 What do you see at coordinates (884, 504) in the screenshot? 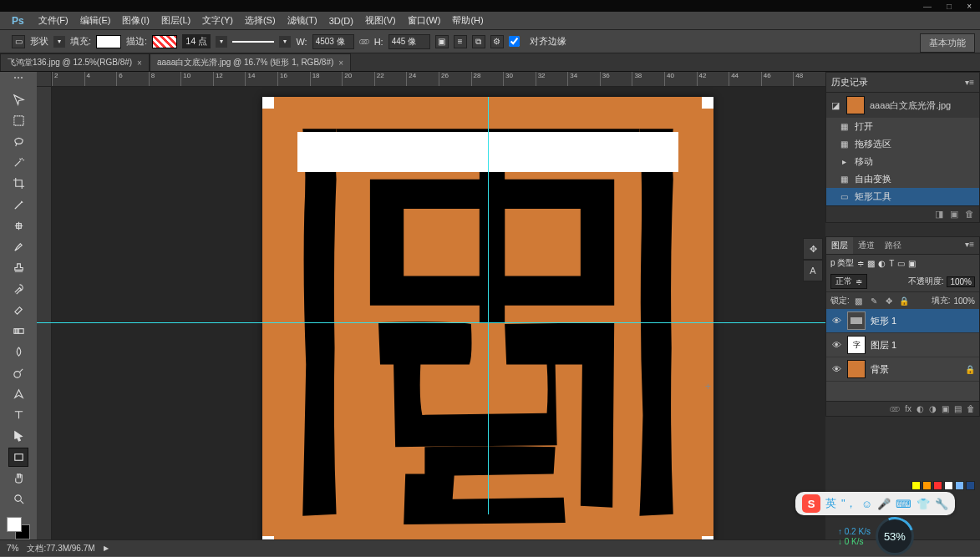
I see `ime-voice-icon: 🎤` at bounding box center [884, 504].